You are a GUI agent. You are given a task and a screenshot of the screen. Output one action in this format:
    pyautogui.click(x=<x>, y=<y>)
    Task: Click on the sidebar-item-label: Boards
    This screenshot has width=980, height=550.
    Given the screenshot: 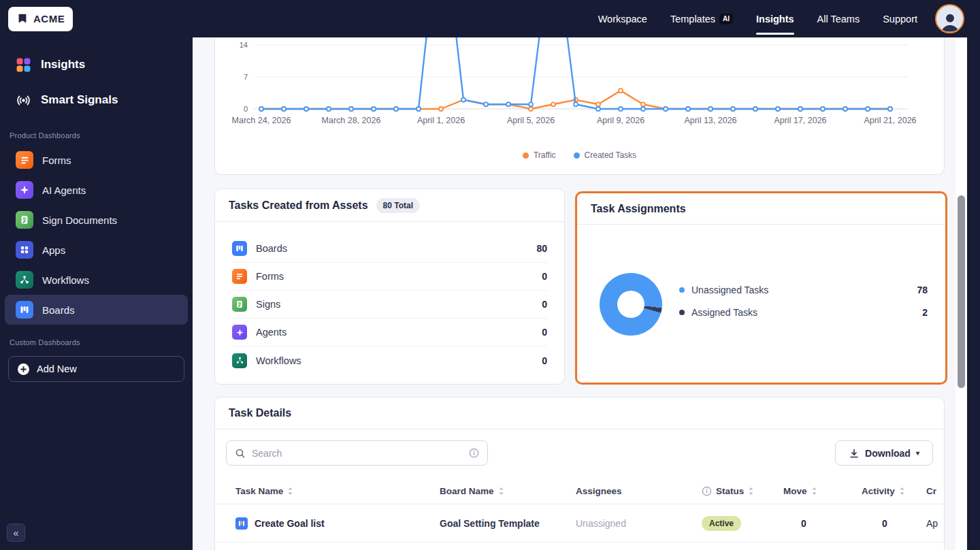 What is the action you would take?
    pyautogui.click(x=59, y=310)
    